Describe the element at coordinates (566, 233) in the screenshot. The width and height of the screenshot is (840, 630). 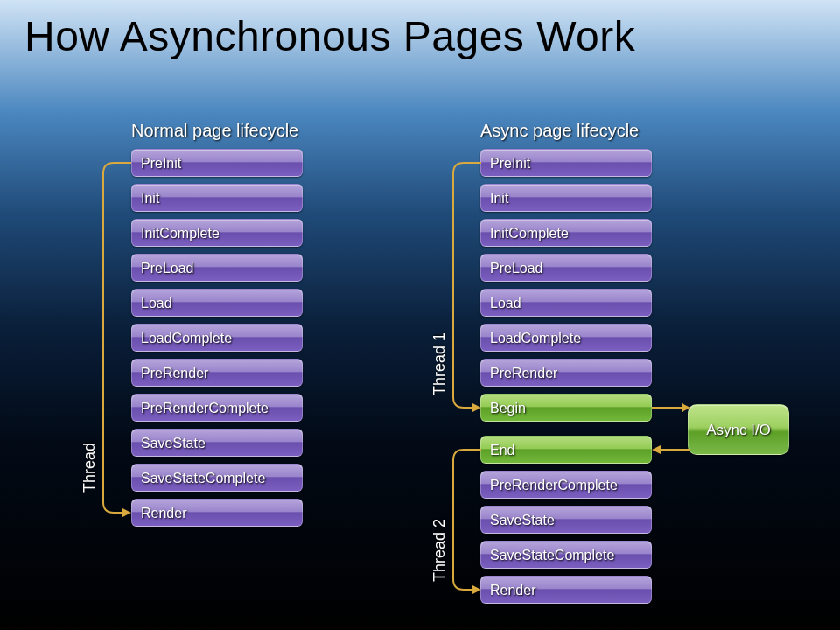
I see `async-stage-initcomplete: InitComplete` at that location.